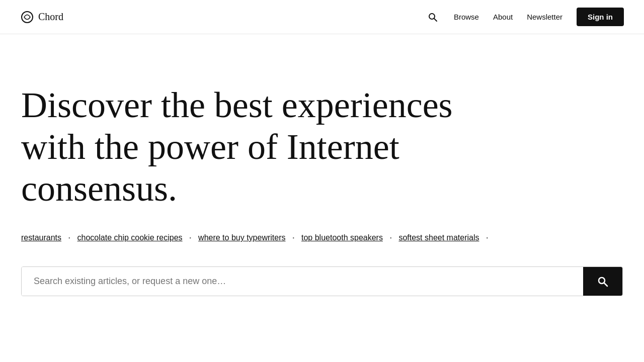  I want to click on search-input, so click(302, 282).